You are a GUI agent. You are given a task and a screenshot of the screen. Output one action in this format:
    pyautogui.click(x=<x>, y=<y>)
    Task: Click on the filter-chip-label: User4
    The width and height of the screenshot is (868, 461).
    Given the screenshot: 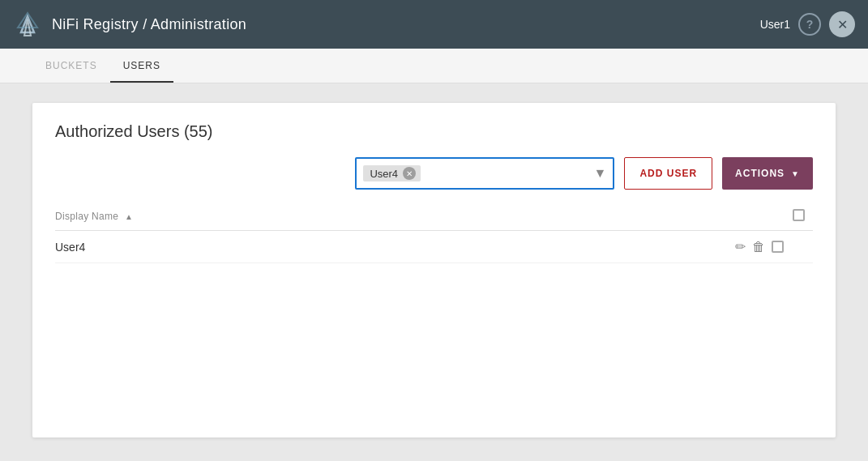 What is the action you would take?
    pyautogui.click(x=384, y=173)
    